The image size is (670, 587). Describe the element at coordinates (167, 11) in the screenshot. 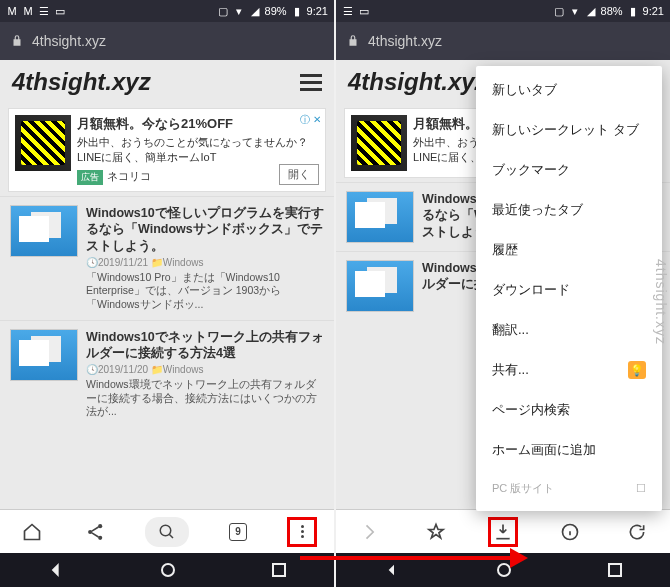

I see `status-bar: M M ☰ ▭ ▢ ▾ ◢ 89% ▮ 9:21` at that location.